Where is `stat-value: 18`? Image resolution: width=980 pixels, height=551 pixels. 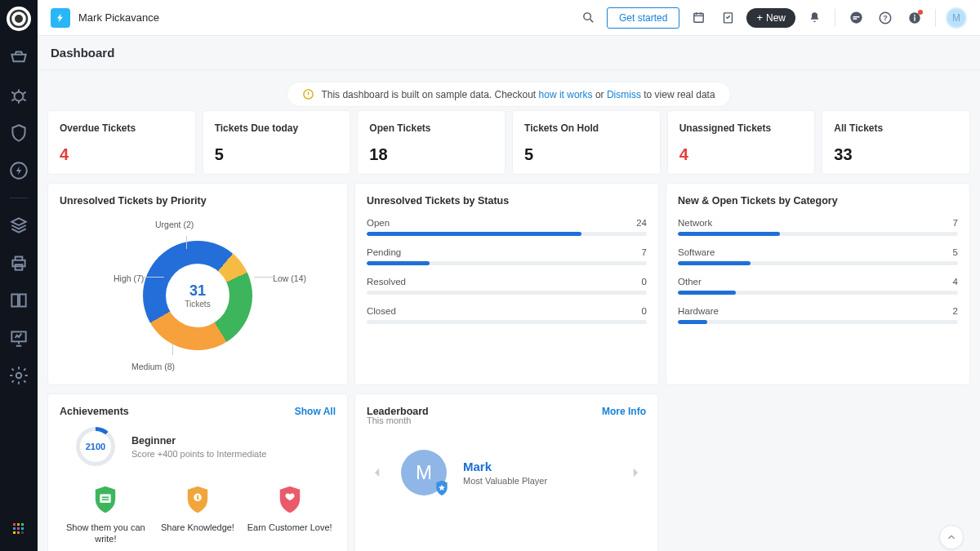
stat-value: 18 is located at coordinates (431, 155).